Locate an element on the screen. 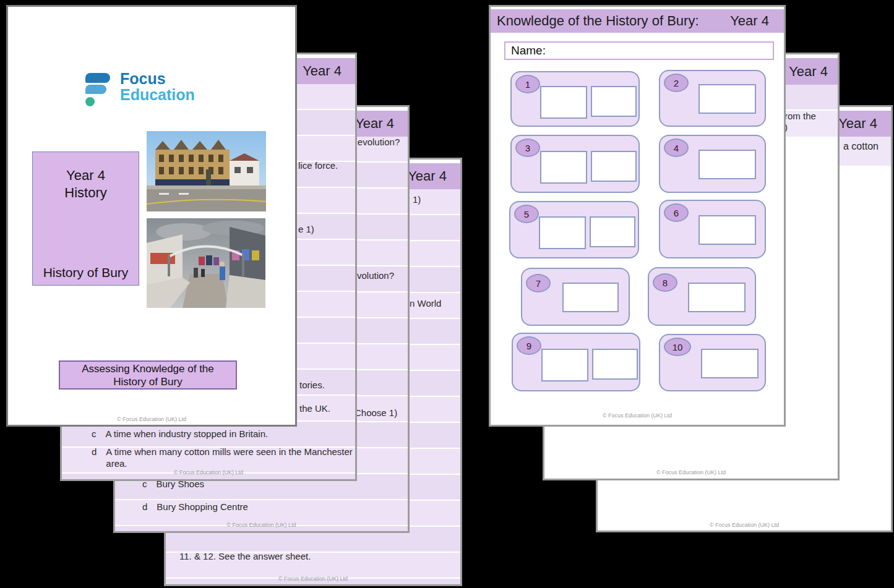 The width and height of the screenshot is (894, 588). question-fragment: 1) is located at coordinates (417, 199).